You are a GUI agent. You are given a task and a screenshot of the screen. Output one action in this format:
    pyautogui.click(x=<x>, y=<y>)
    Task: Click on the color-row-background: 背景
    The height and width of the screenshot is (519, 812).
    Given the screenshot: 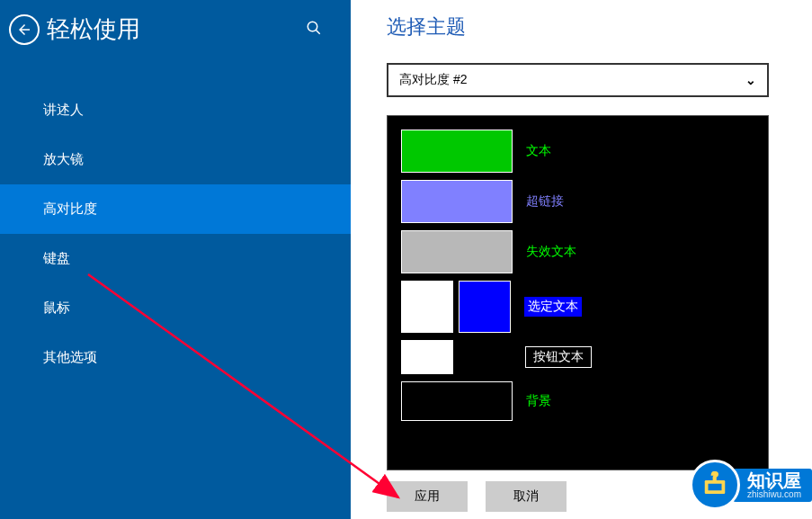 What is the action you would take?
    pyautogui.click(x=577, y=401)
    